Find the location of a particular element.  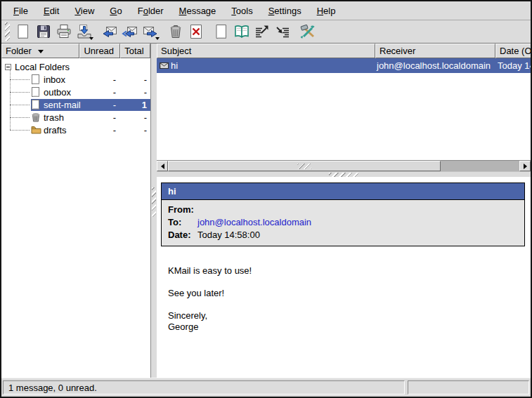

delete-button is located at coordinates (195, 32).